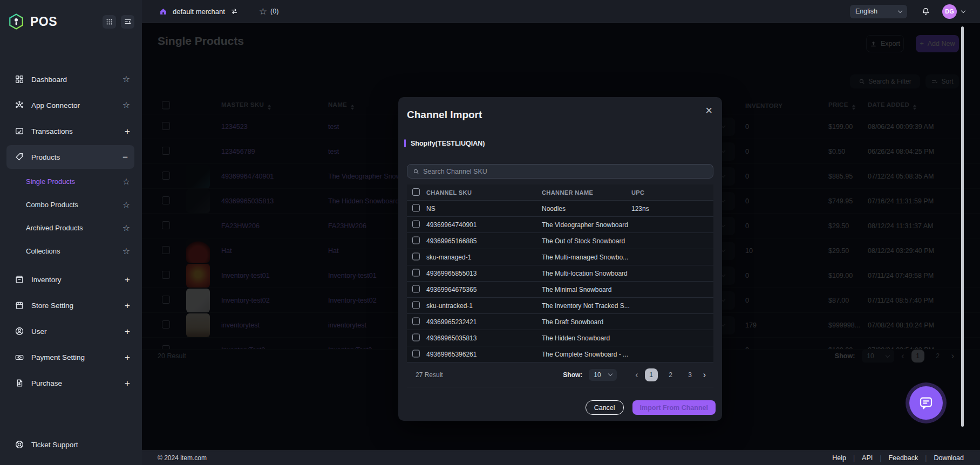  What do you see at coordinates (449, 257) in the screenshot?
I see `cell-channel-sku: sku-managed-1` at bounding box center [449, 257].